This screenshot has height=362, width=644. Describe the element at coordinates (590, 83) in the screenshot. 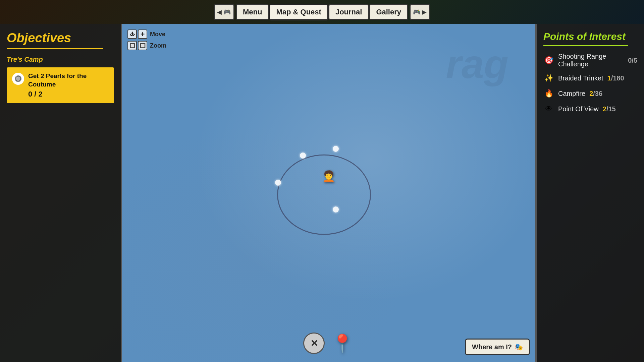

I see `poi-list: 🎯 Shooting Range Challenge 0/5 ✨ Braided…` at that location.